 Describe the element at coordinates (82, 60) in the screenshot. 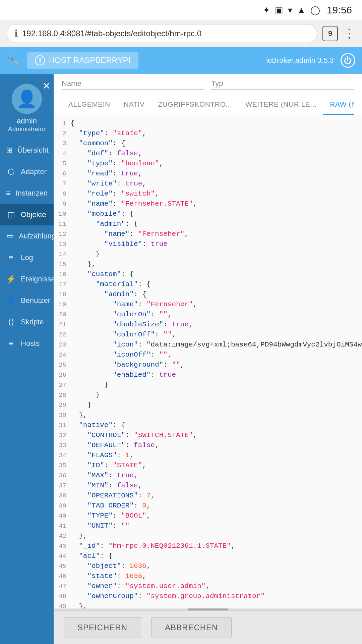

I see `host-button: ℹ HOST RASPBERRYPI` at that location.